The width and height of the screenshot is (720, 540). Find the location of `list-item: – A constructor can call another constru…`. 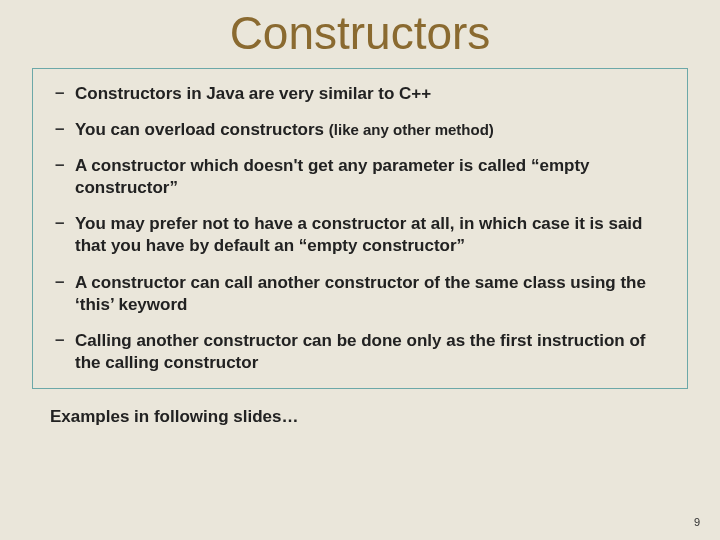

list-item: – A constructor can call another constru… is located at coordinates (360, 294).